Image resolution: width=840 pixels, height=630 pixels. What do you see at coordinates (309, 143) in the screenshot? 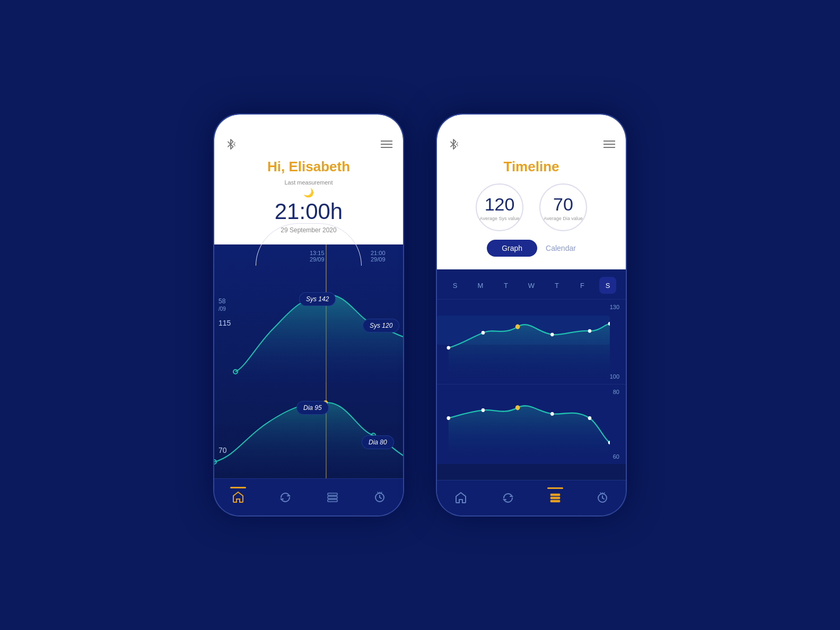
I see `phone-1-header` at bounding box center [309, 143].